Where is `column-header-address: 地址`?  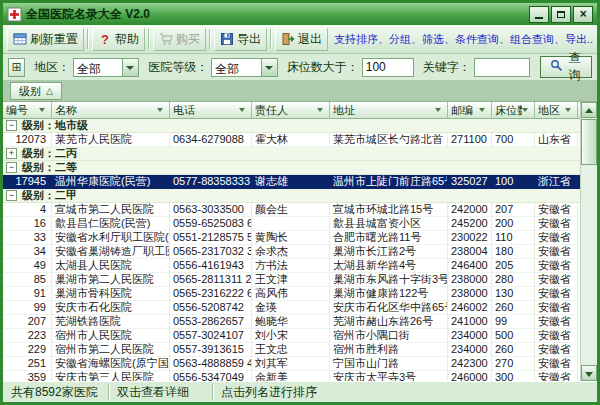 column-header-address: 地址 is located at coordinates (389, 110).